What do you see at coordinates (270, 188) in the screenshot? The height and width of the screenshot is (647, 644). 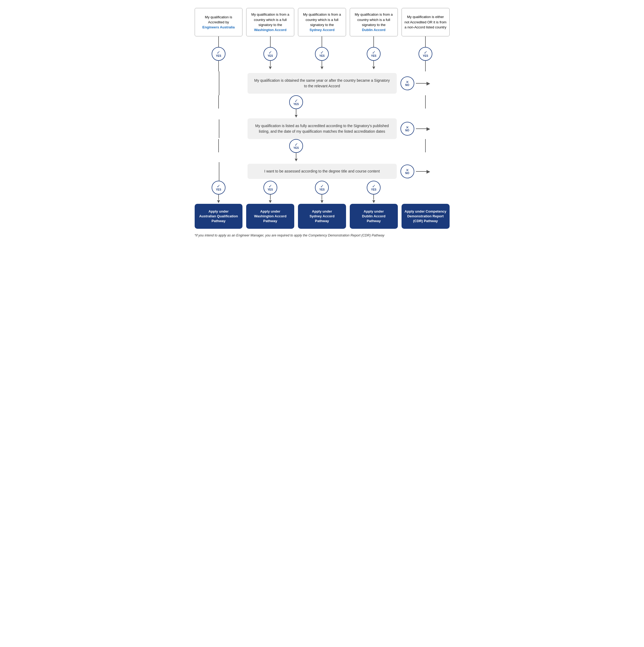 I see `yes-circle-outcome2: ✓ YES` at bounding box center [270, 188].